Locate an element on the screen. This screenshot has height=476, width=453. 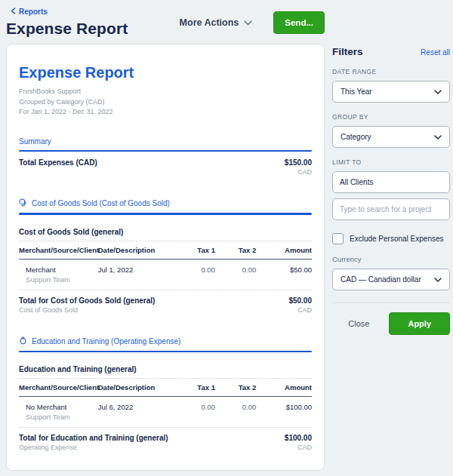
group-by-select: Category is located at coordinates (391, 137).